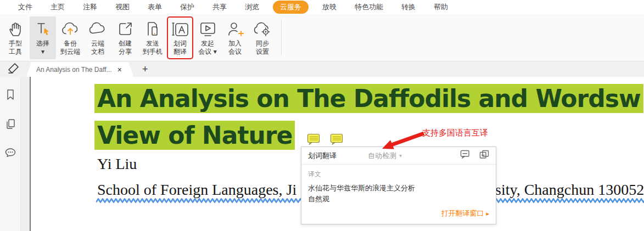 The height and width of the screenshot is (231, 644). What do you see at coordinates (15, 30) in the screenshot?
I see `hand-icon` at bounding box center [15, 30].